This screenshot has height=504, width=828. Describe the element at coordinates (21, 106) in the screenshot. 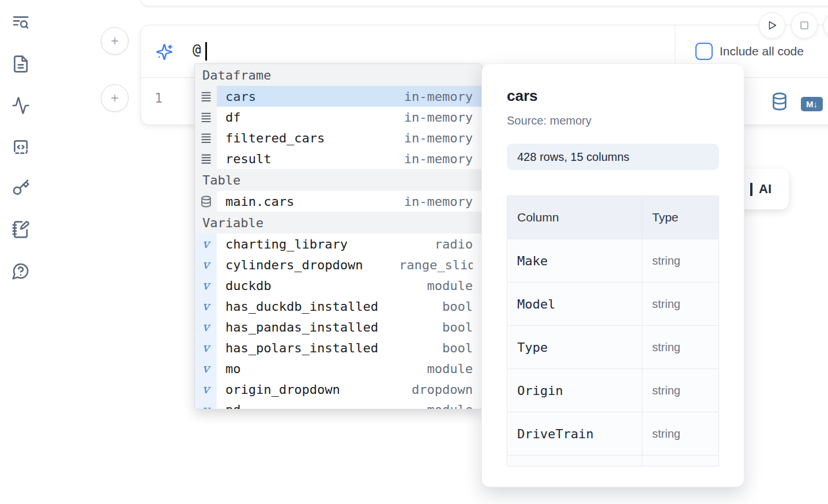

I see `activity-icon` at that location.